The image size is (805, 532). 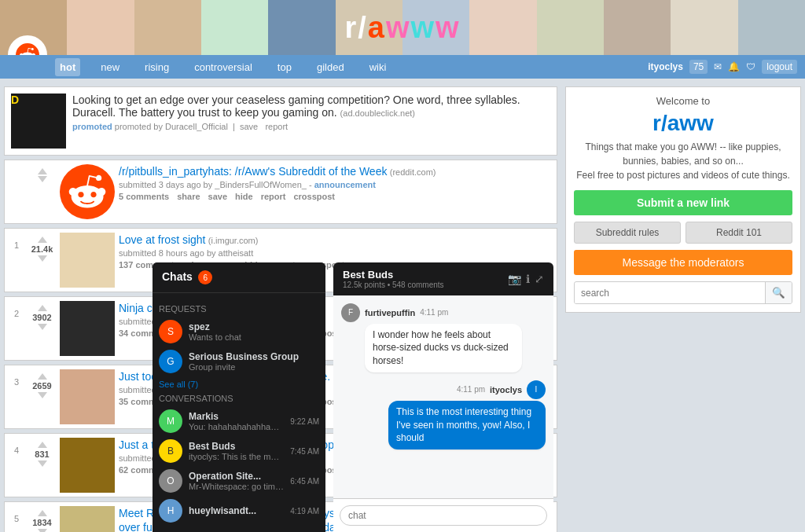 I want to click on ad-report: report, so click(x=277, y=127).